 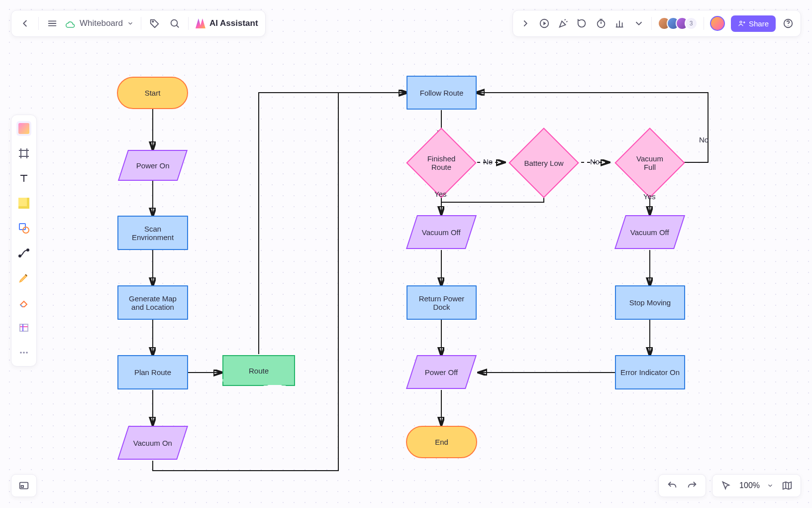 I want to click on node-generate-map: Generate Map and Location, so click(x=153, y=303).